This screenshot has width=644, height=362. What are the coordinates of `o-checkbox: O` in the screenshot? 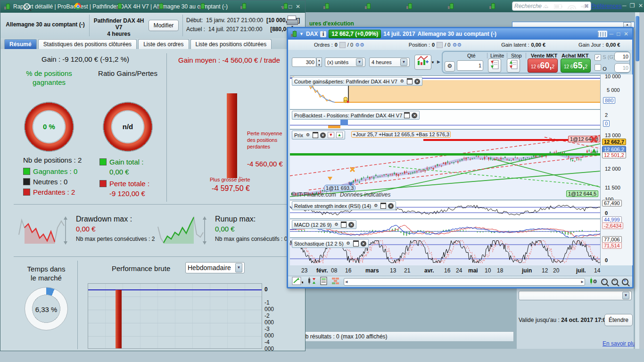 It's located at (601, 68).